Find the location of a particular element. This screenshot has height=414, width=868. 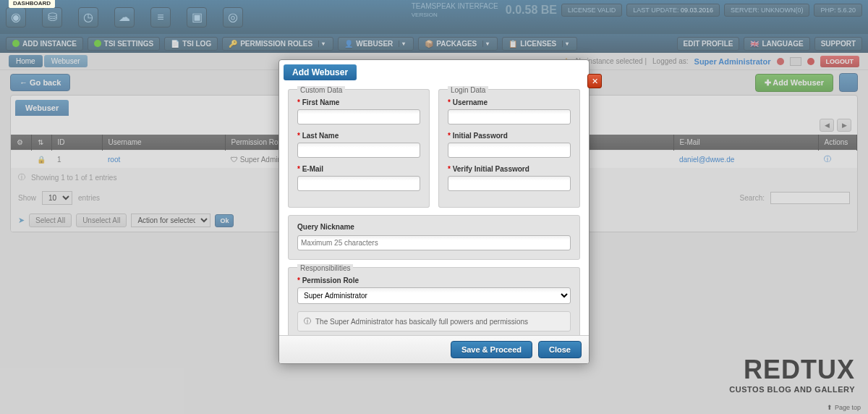

query-nickname-section: Query Nickname is located at coordinates (434, 237).